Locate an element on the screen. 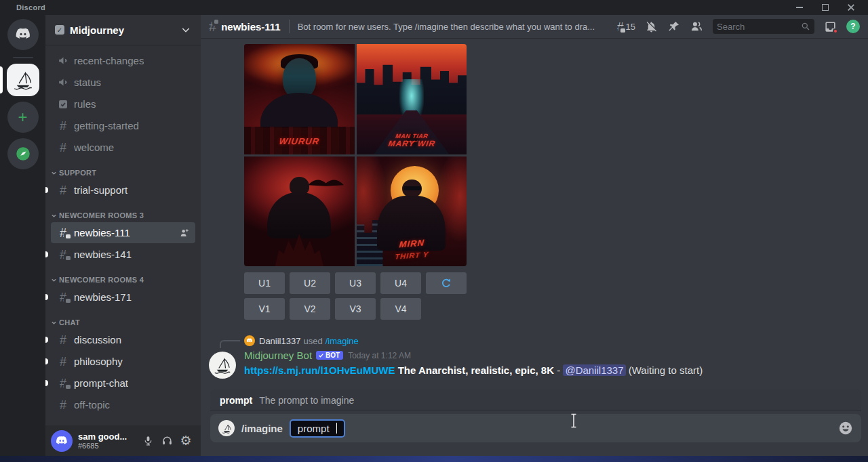 The image size is (868, 462). sidebar-item-trial-support: # trial-support is located at coordinates (123, 190).